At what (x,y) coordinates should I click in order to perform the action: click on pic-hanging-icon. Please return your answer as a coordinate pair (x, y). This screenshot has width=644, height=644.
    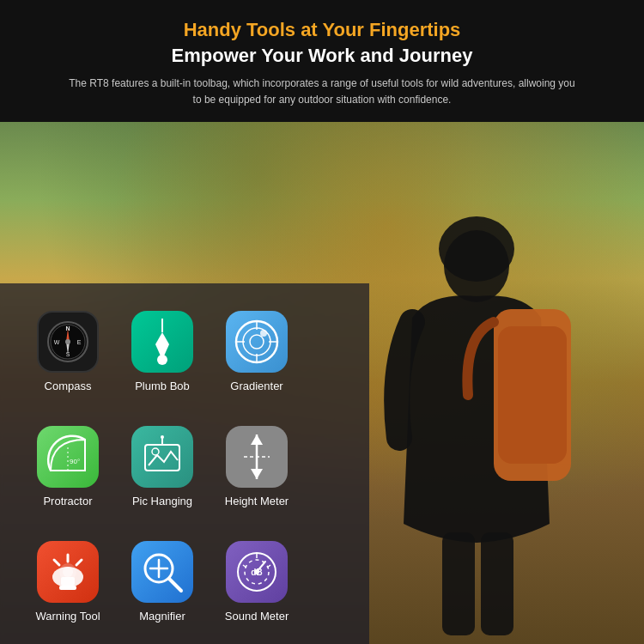
    Looking at the image, I should click on (162, 457).